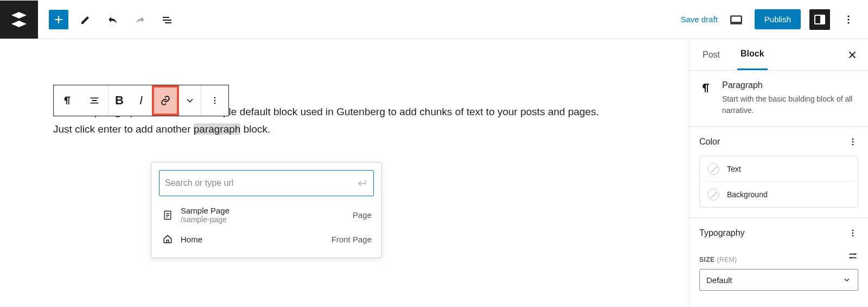  What do you see at coordinates (362, 183) in the screenshot?
I see `enter-icon` at bounding box center [362, 183].